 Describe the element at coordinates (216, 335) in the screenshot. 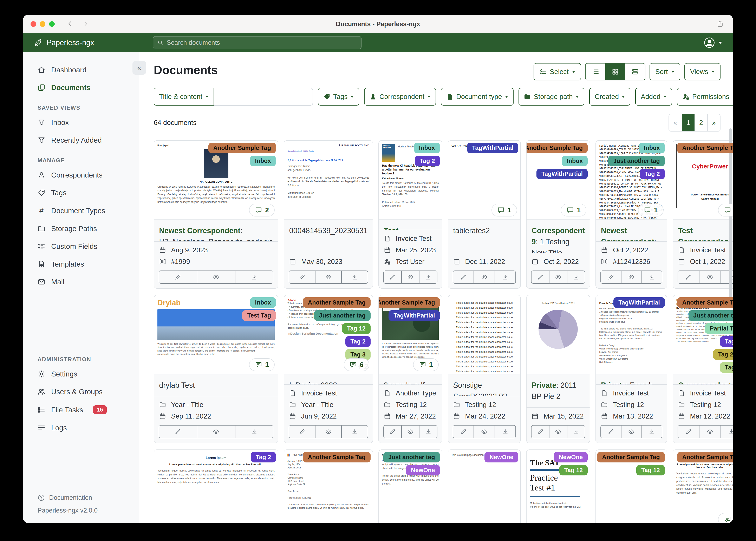

I see `document-thumbnail: DrylabWelcome to our first newsletter of…` at that location.